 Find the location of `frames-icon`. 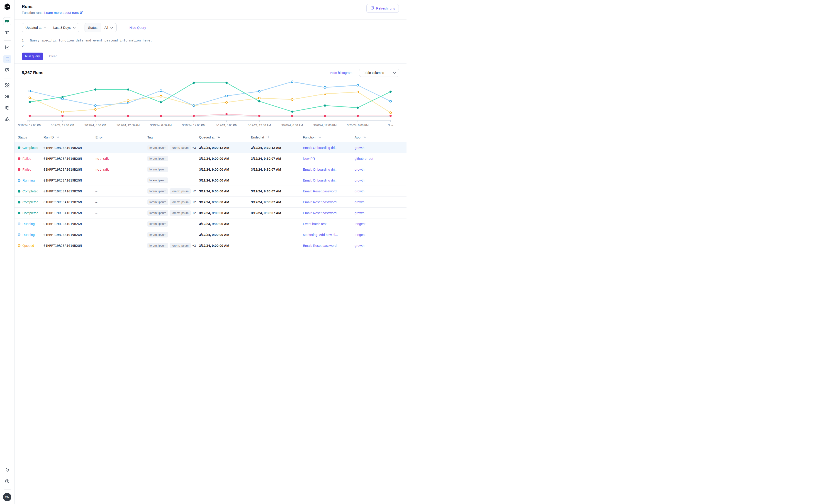

frames-icon is located at coordinates (7, 108).